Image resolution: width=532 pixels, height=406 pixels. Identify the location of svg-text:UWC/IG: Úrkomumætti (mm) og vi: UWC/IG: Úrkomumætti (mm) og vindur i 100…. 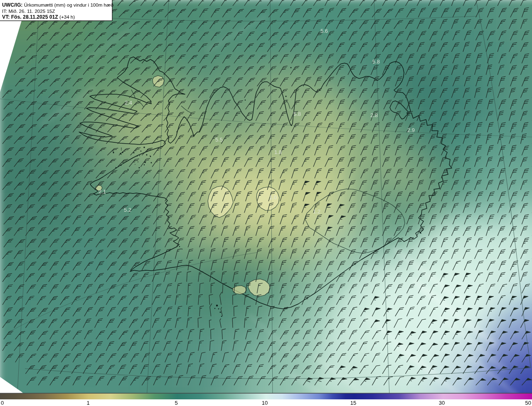
(58, 5).